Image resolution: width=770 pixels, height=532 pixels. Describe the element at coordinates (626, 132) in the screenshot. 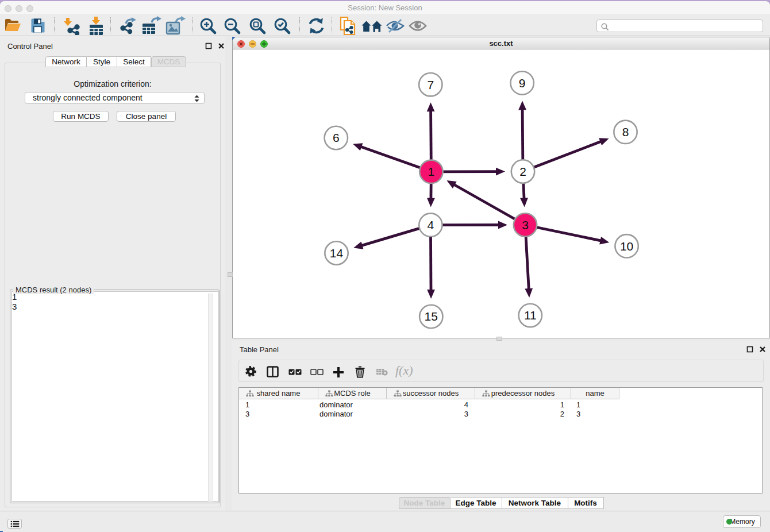

I see `svg-text: 8` at that location.